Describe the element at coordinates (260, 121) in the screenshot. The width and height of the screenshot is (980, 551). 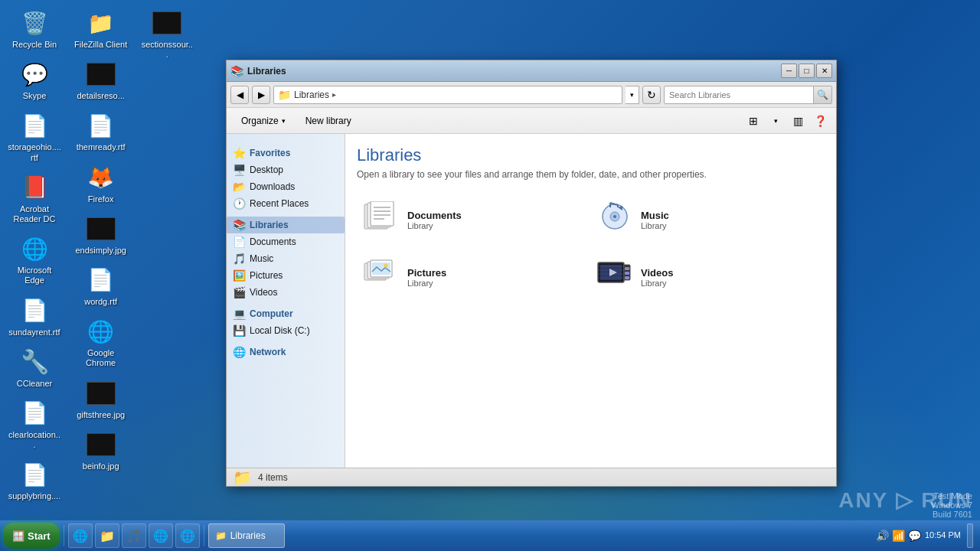
I see `organize-label: Organize` at that location.